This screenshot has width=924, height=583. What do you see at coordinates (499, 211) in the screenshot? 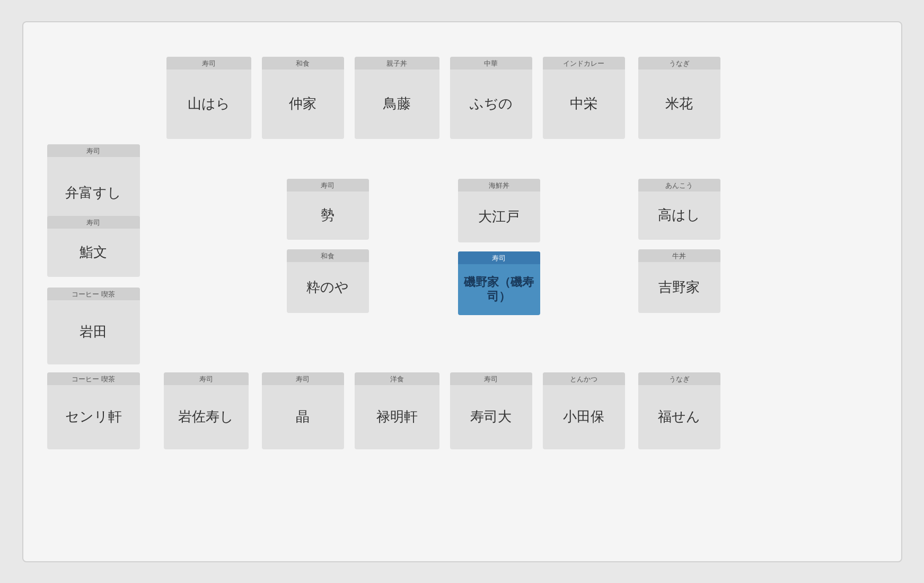
I see `restaurant-card-oedo: 海鮮丼大江戸` at bounding box center [499, 211].